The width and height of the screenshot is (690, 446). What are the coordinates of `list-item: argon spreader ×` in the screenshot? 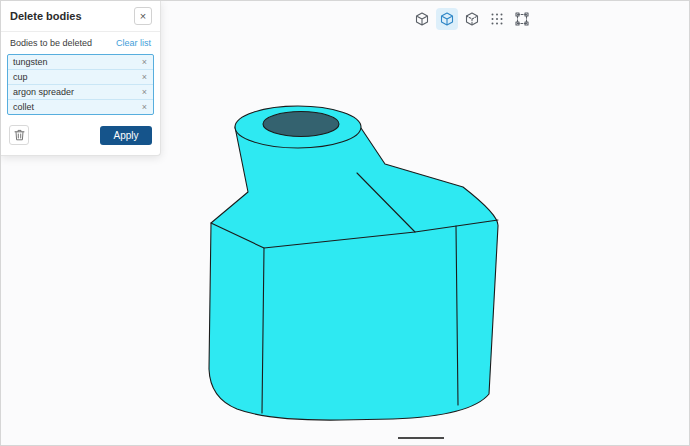 It's located at (80, 92).